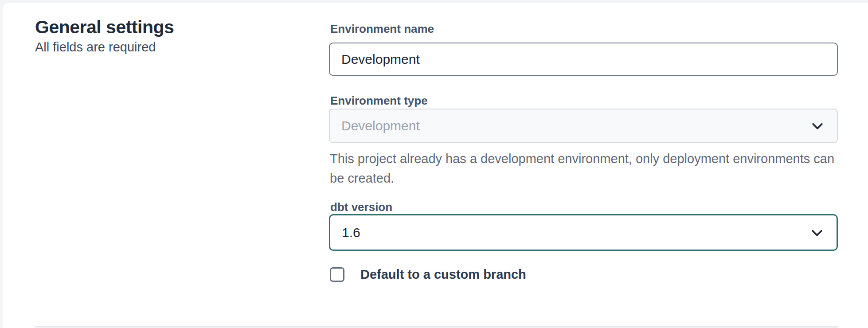 The height and width of the screenshot is (328, 868). Describe the element at coordinates (436, 327) in the screenshot. I see `section-divider` at that location.